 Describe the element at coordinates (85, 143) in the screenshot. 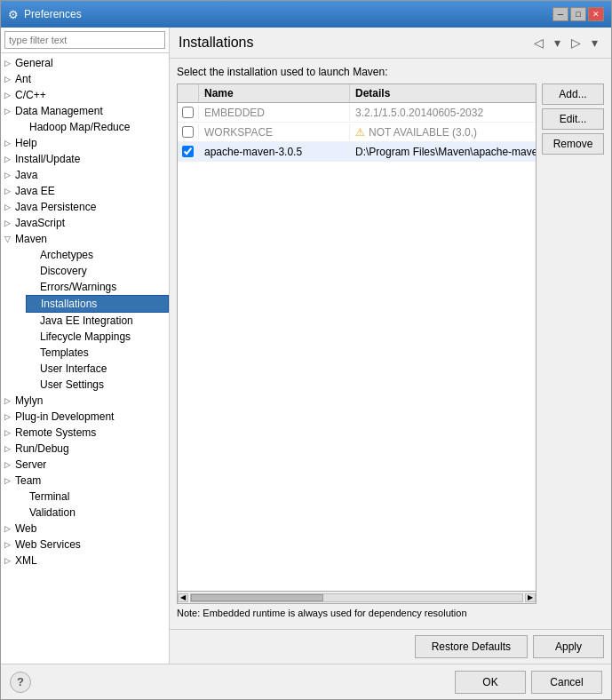

I see `sidebar-item-help: ▷ Help` at that location.